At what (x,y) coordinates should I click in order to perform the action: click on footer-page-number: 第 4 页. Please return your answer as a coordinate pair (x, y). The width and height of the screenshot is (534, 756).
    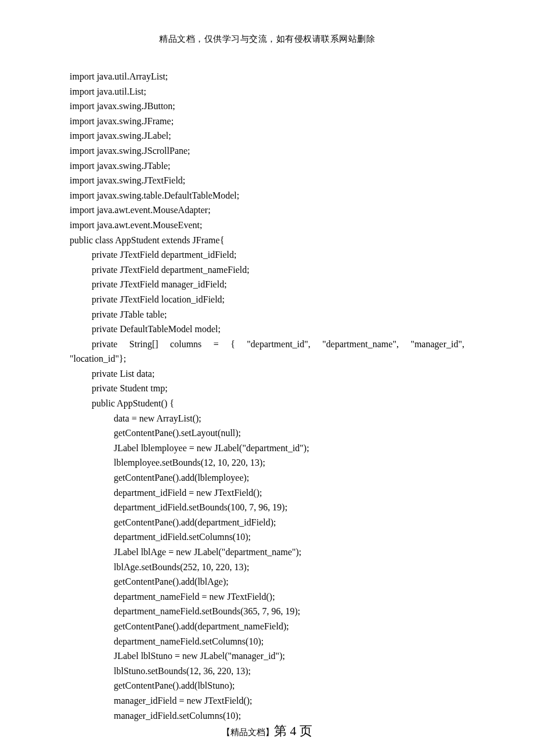
    Looking at the image, I should click on (293, 730).